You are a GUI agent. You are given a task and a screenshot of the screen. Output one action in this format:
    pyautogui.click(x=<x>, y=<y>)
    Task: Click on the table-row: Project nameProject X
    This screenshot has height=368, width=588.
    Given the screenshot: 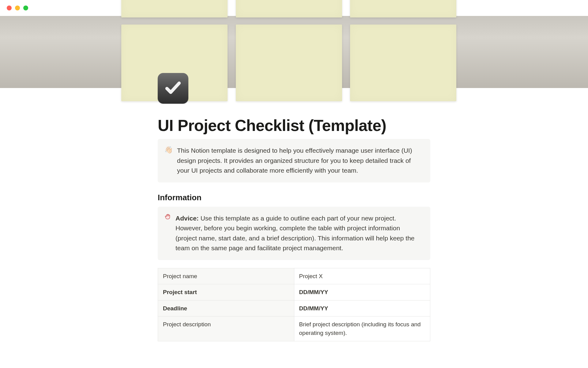 What is the action you would take?
    pyautogui.click(x=294, y=276)
    